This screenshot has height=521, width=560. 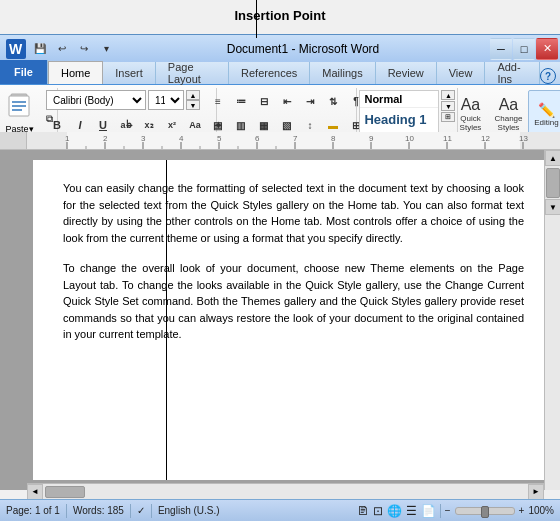 I want to click on tab-file: File, so click(x=24, y=72).